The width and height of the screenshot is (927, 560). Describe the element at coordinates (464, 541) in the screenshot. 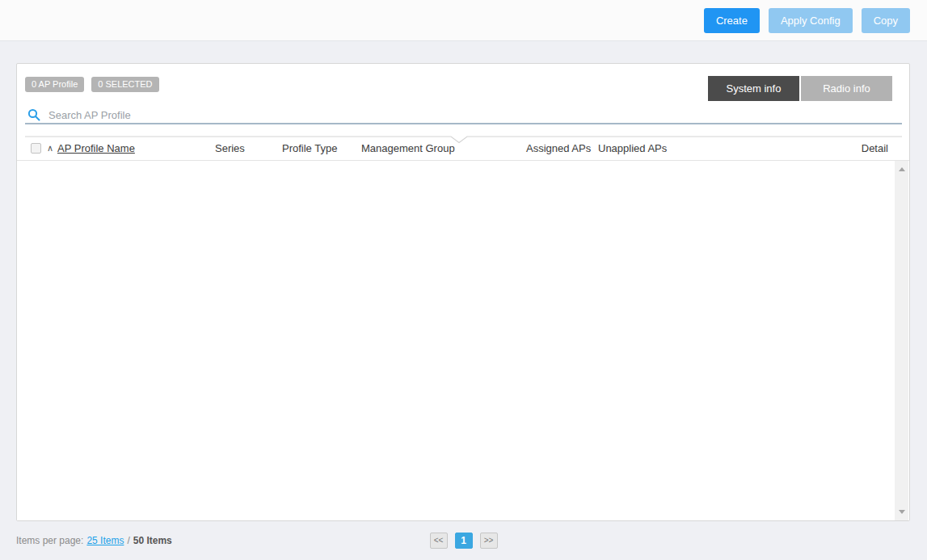

I see `pagination-page-1-button: 1` at that location.